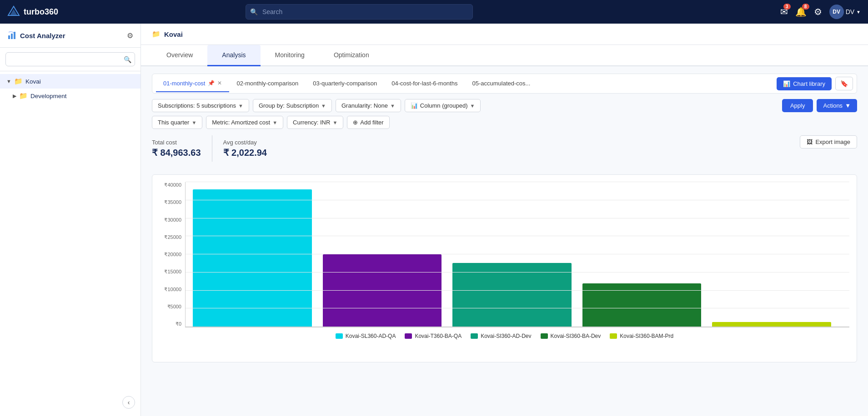 This screenshot has width=868, height=416. What do you see at coordinates (809, 142) in the screenshot?
I see `export-icon: 🖼` at bounding box center [809, 142].